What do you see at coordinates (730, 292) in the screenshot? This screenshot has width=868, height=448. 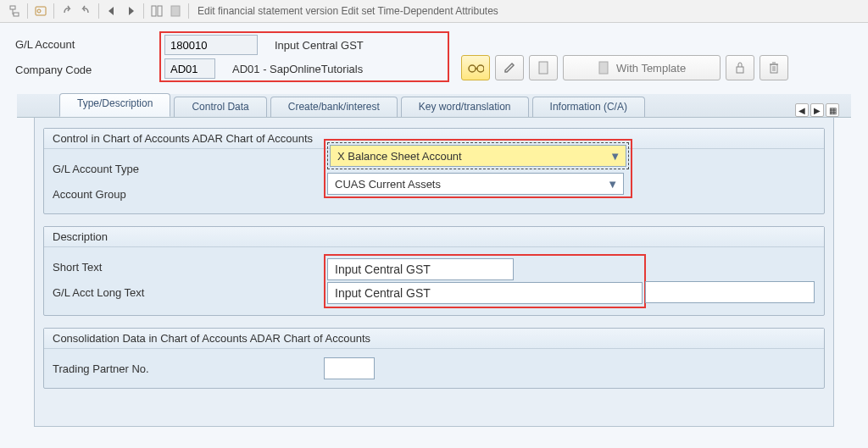 I see `long-text-input-extension` at bounding box center [730, 292].